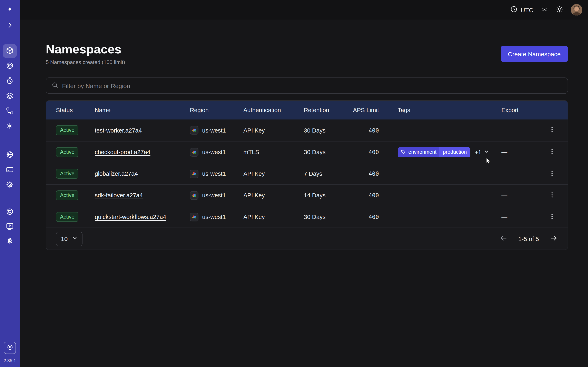 The width and height of the screenshot is (588, 367). I want to click on sidebar-item-schedules, so click(10, 81).